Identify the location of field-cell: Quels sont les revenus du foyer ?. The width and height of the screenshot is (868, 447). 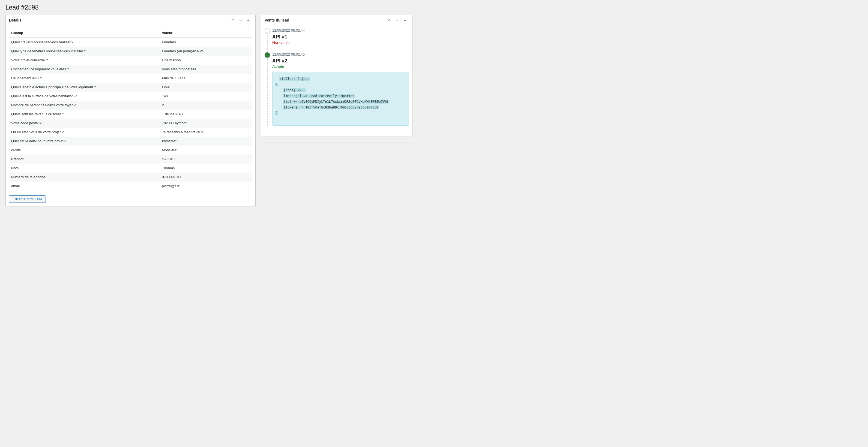
(84, 114).